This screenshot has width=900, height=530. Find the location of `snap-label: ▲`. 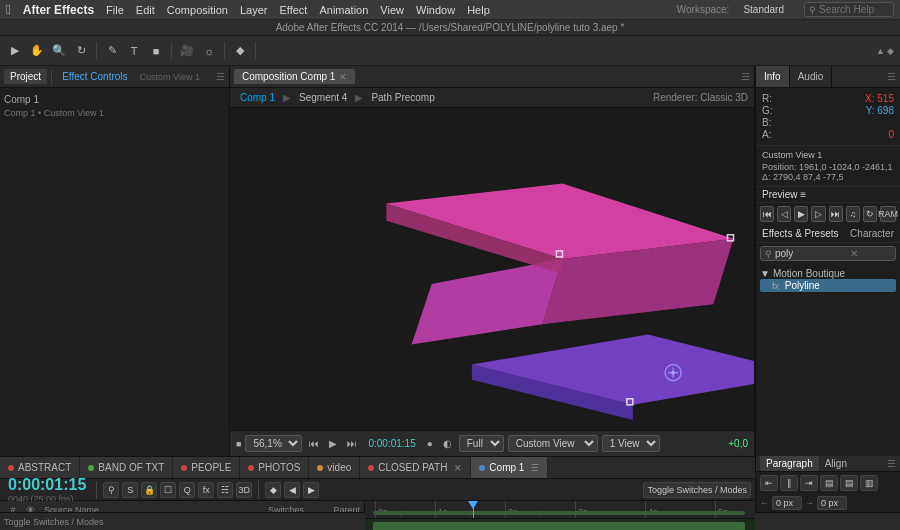

snap-label: ▲ is located at coordinates (880, 51).